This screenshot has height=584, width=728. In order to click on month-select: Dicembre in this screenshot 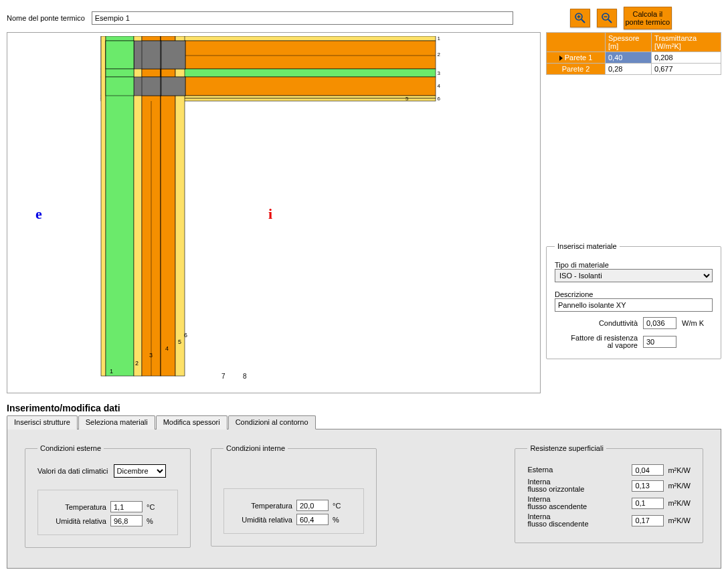, I will do `click(140, 471)`.